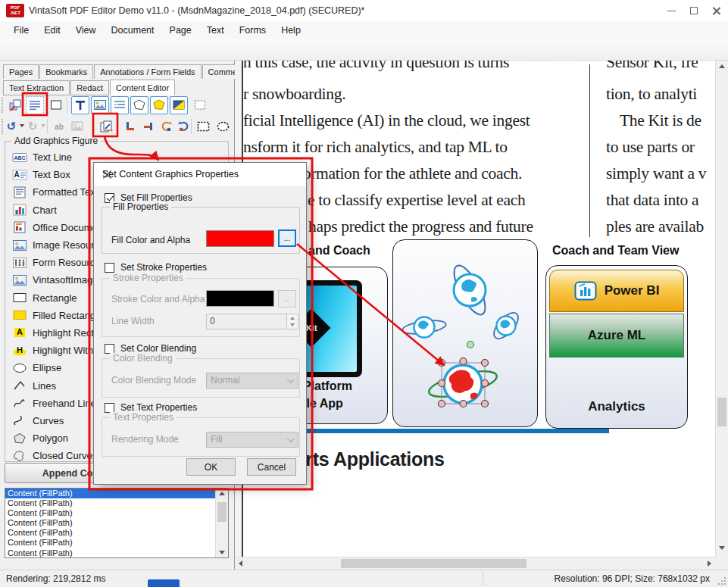 The width and height of the screenshot is (728, 587). Describe the element at coordinates (130, 126) in the screenshot. I see `align-content-button` at that location.